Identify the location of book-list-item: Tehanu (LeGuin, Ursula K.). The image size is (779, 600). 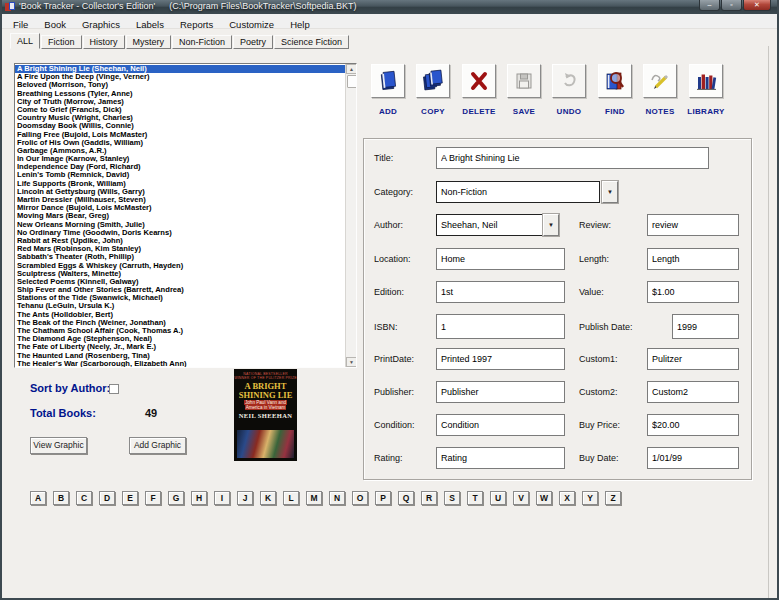
(180, 306).